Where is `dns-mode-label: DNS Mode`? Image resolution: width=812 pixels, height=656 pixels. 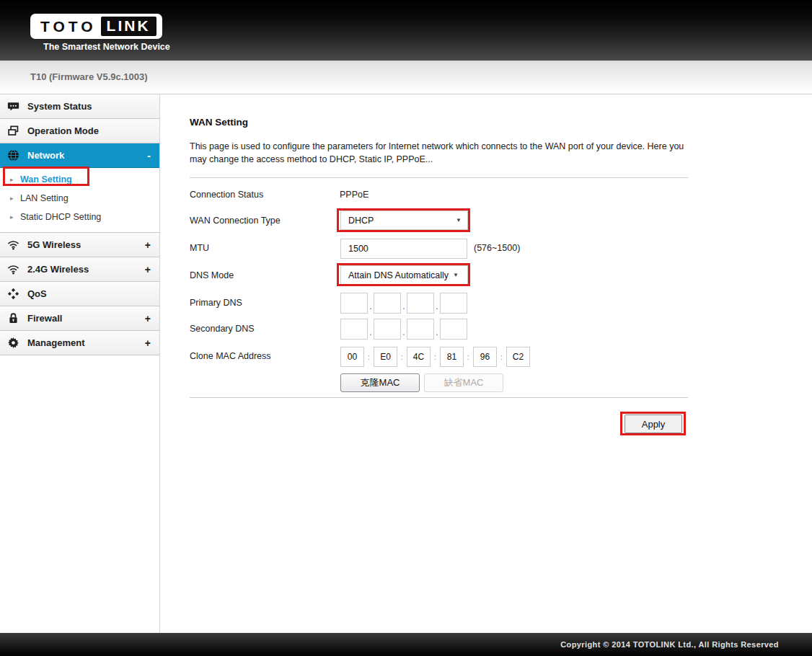
dns-mode-label: DNS Mode is located at coordinates (212, 275).